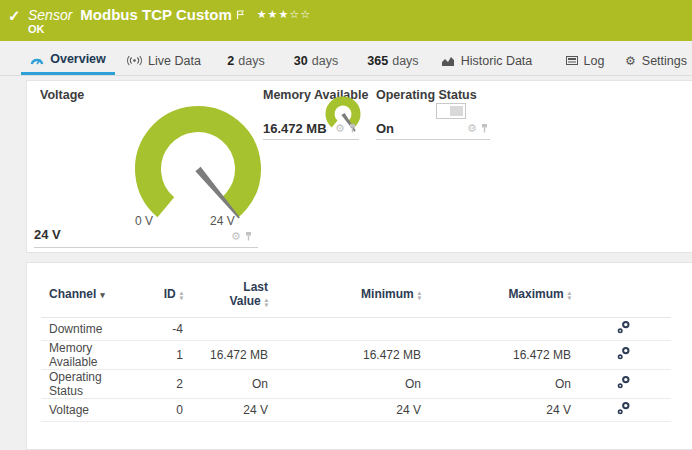  Describe the element at coordinates (316, 60) in the screenshot. I see `tab-30-days: 30days` at that location.